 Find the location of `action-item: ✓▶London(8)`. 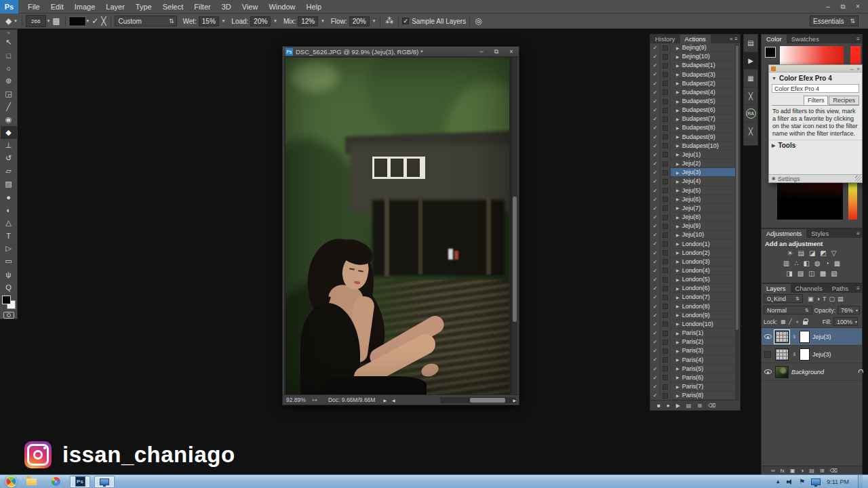

action-item: ✓▶London(8) is located at coordinates (693, 306).